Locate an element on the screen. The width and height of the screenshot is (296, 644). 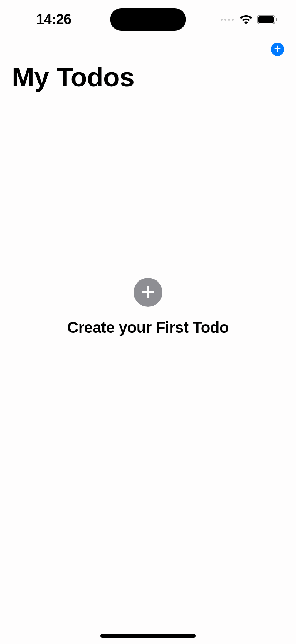
empty-state-add-button is located at coordinates (148, 292).